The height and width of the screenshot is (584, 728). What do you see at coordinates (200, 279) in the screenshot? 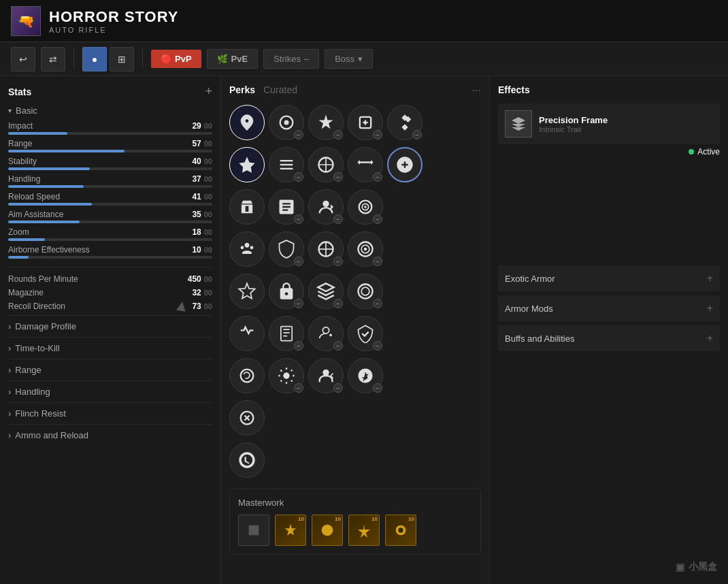
I see `stat-value-rpm: 450 00` at bounding box center [200, 279].